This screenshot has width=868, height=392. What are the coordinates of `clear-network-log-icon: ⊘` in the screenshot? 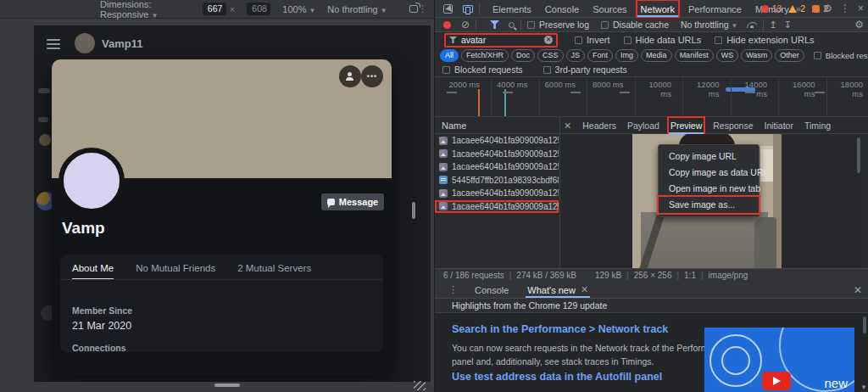 It's located at (465, 25).